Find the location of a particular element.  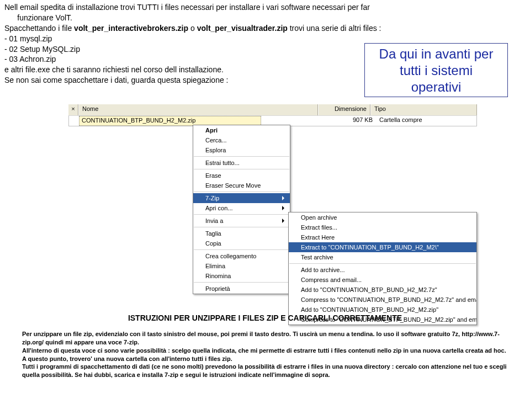

instructions: ISTRUZIONI PER UNZIPPARE I FILES ZIP E C… is located at coordinates (265, 347).